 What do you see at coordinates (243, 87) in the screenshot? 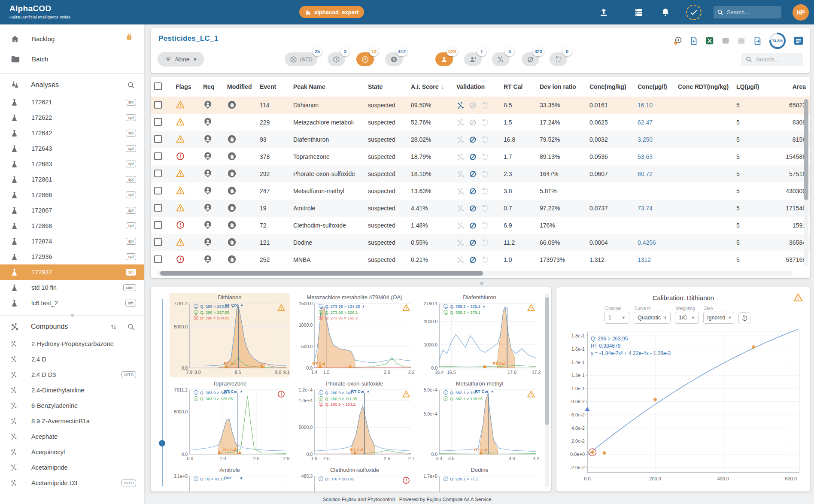
I see `col-modified: Modified` at bounding box center [243, 87].